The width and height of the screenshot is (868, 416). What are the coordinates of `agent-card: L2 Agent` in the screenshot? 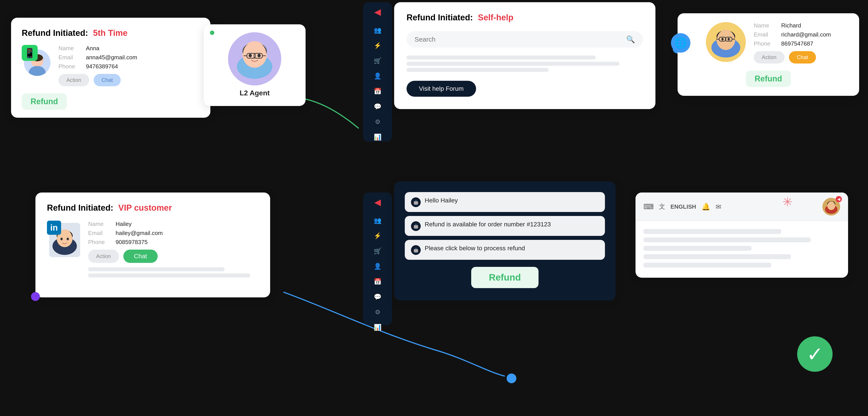 It's located at (255, 65).